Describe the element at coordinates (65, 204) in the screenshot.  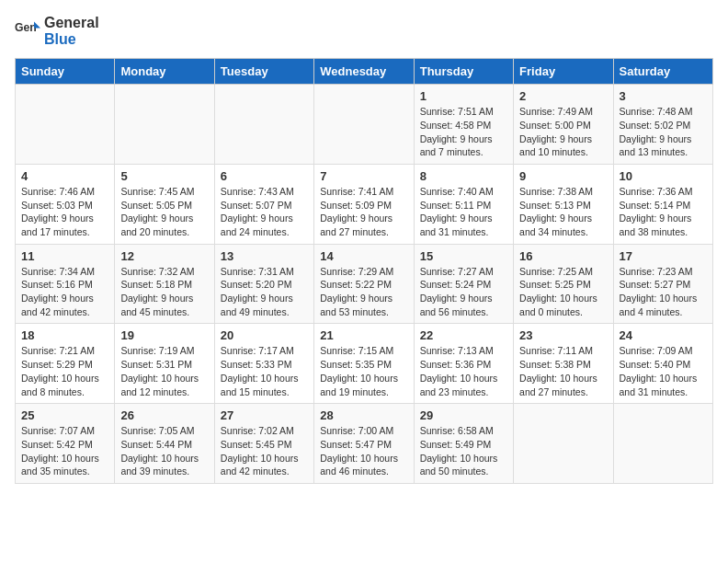
I see `calendar-cell: 4Sunrise: 7:46 AM Sunset: 5:03 PM Daylig…` at that location.